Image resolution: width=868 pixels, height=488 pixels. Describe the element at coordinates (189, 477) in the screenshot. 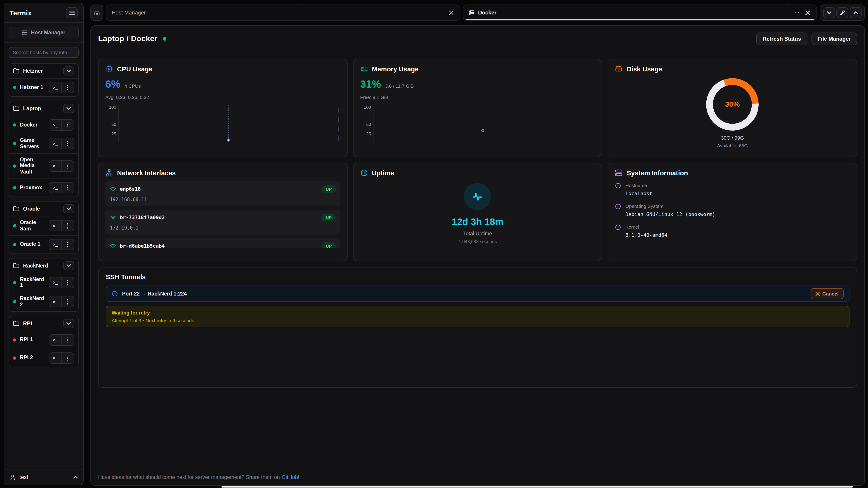

I see `footer-text: Have ideas for what should come next for…` at that location.